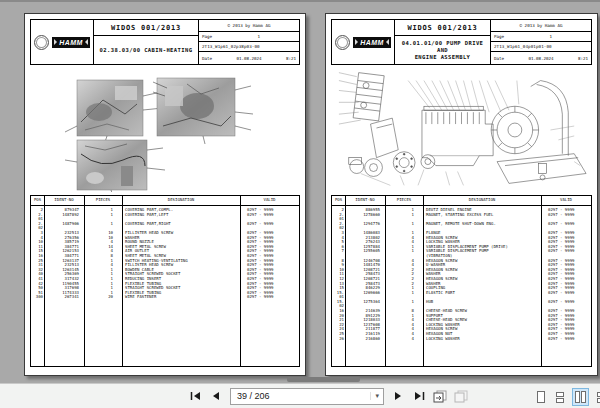 The image size is (600, 408). I want to click on header-title-cell: WIDOS 001/2013 02.38.03/00 CABIN-HEATING, so click(146, 42).